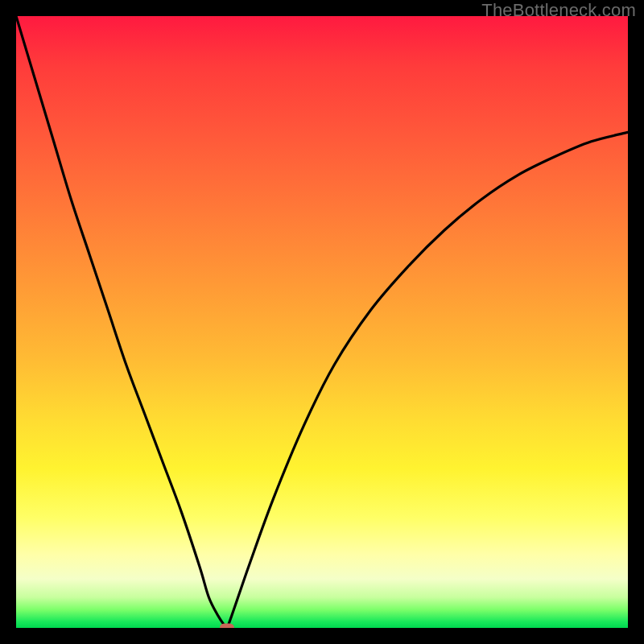  I want to click on minimum-marker, so click(227, 626).